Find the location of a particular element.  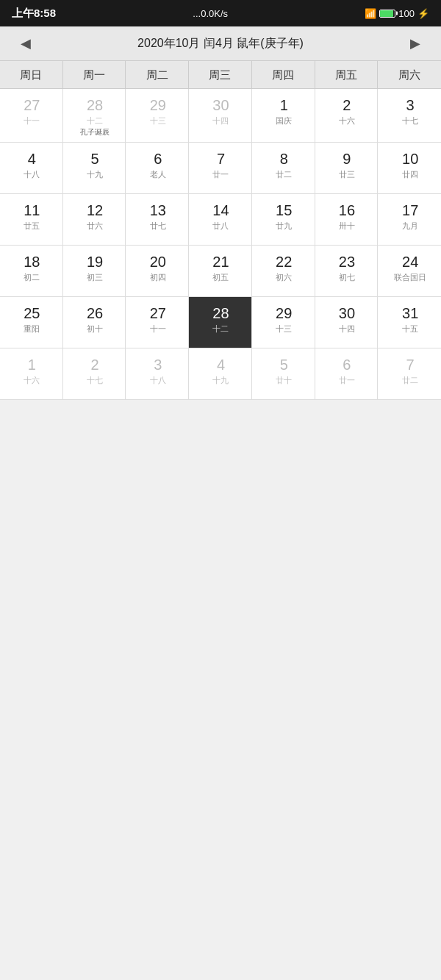

cal-cell: 13廿七 is located at coordinates (157, 220).